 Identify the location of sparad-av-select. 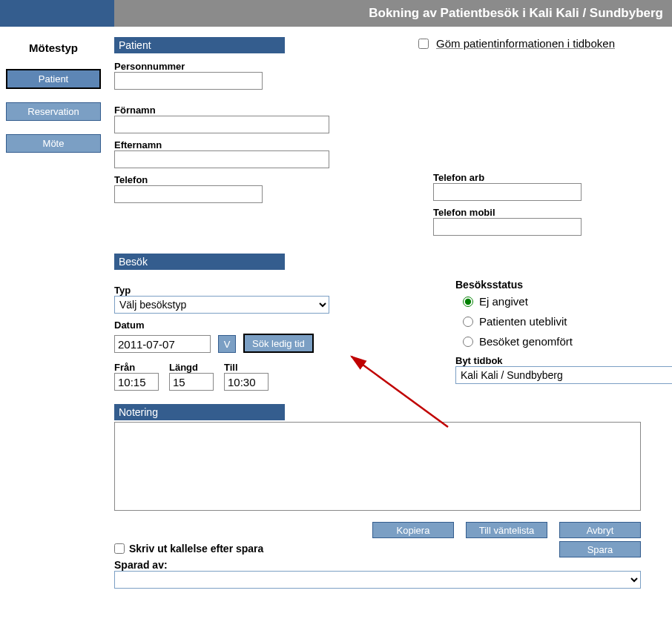
(378, 580).